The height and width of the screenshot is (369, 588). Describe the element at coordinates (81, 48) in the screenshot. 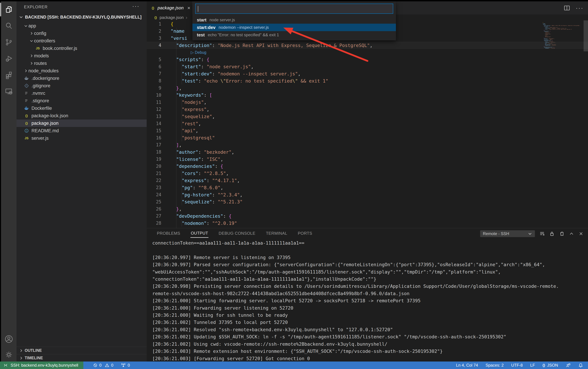

I see `tree-item-book-controller-js: JSbook.controller.js` at that location.